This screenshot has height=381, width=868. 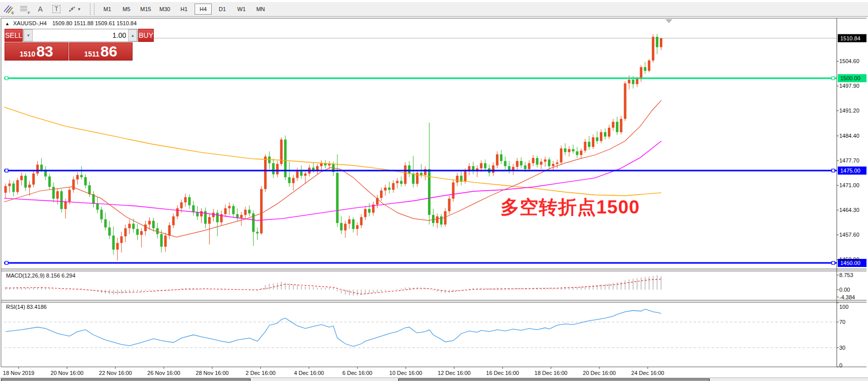 I want to click on timeframe-button-m5: M5, so click(x=127, y=9).